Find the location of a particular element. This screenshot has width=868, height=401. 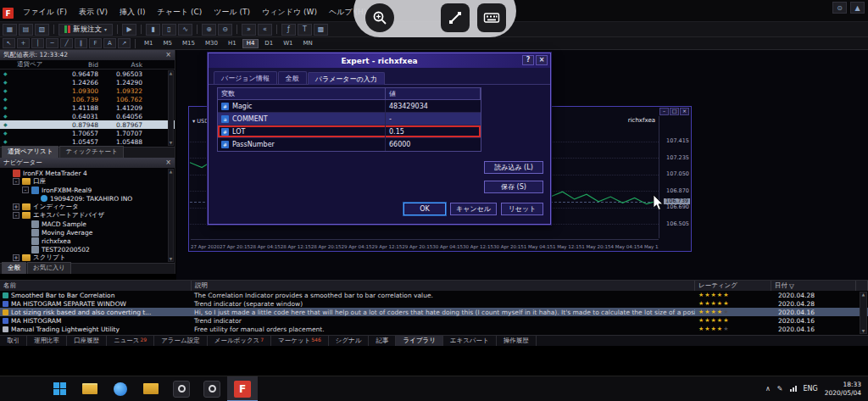

tray-chevron-icon: ∧ is located at coordinates (768, 388).